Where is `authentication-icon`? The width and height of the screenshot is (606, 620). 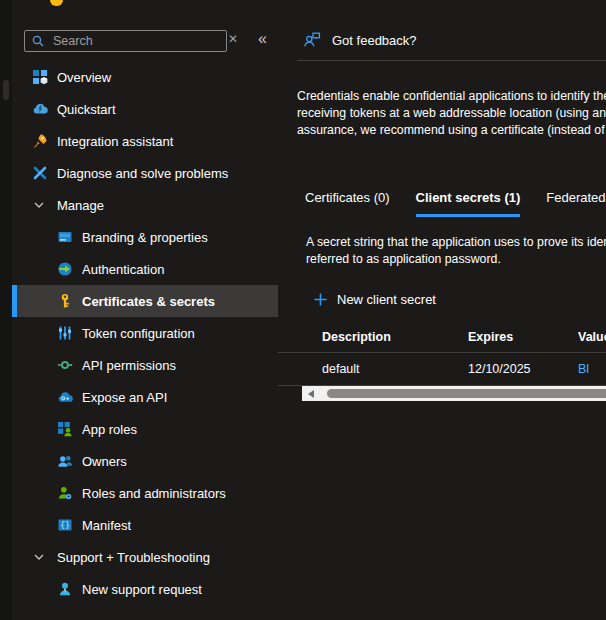
authentication-icon is located at coordinates (65, 269).